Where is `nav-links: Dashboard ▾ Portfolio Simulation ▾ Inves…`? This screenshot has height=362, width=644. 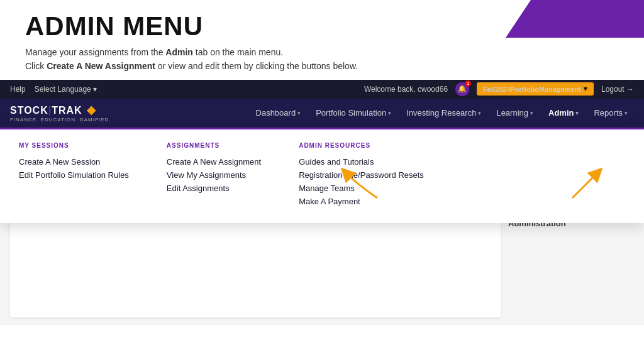
nav-links: Dashboard ▾ Portfolio Simulation ▾ Inves… is located at coordinates (441, 113).